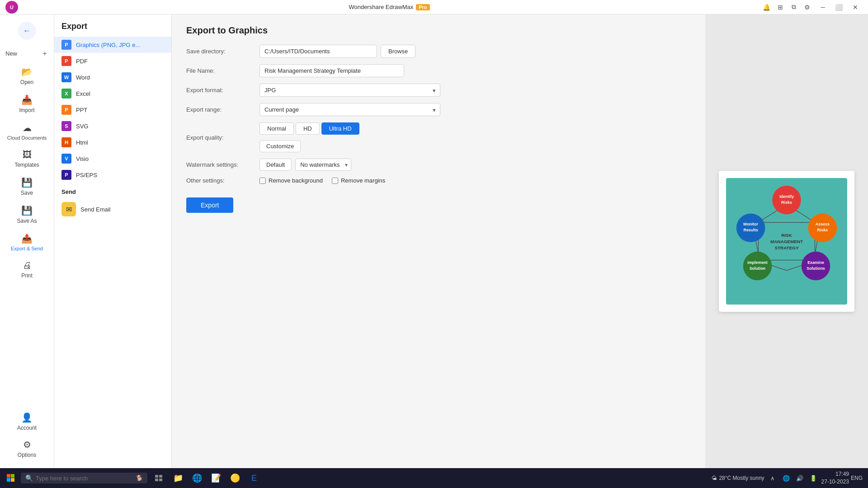 This screenshot has height=488, width=868. Describe the element at coordinates (113, 126) in the screenshot. I see `export-item-svg: S SVG` at that location.